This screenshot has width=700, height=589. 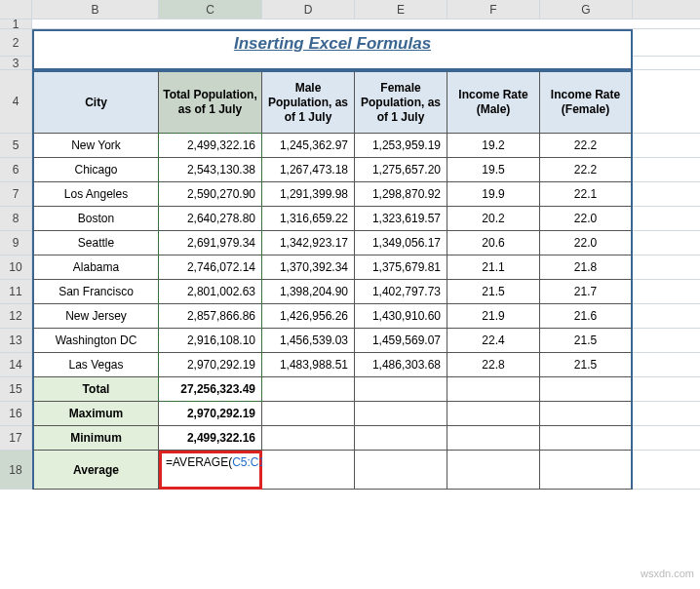 I want to click on cell-male: 1,456,539.03, so click(x=308, y=341).